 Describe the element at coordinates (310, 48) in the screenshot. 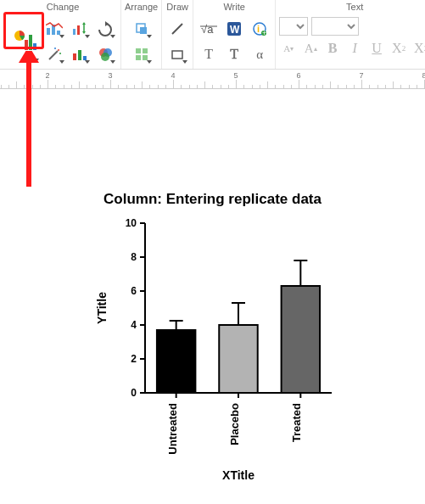

I see `font-larger-button: A▴` at that location.